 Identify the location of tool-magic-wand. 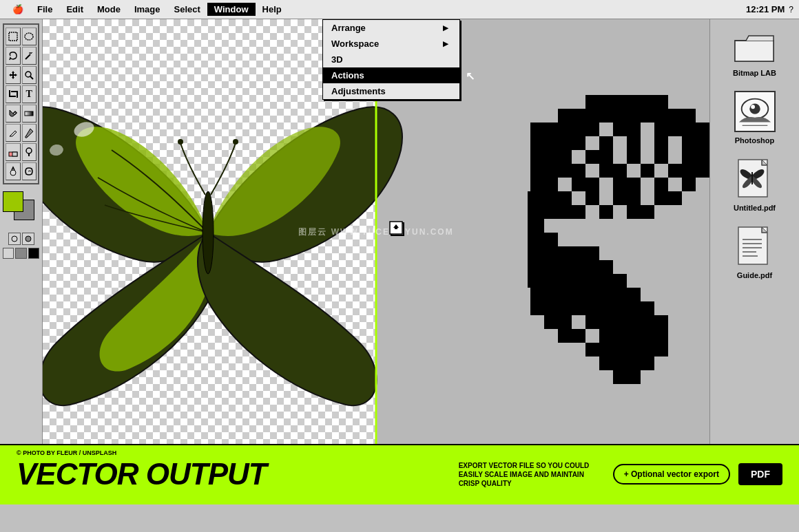
(30, 56).